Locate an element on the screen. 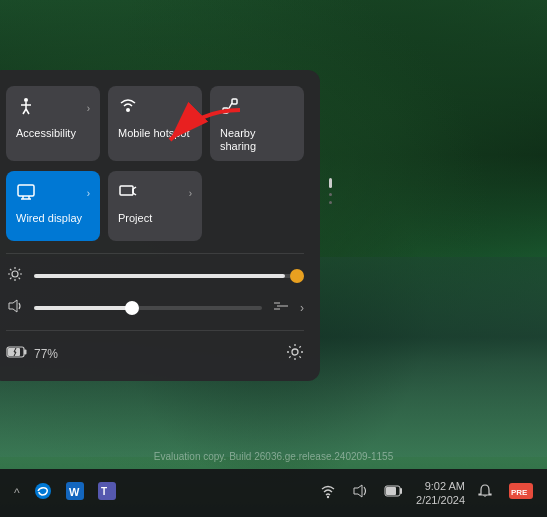  project-label: Project is located at coordinates (135, 218).